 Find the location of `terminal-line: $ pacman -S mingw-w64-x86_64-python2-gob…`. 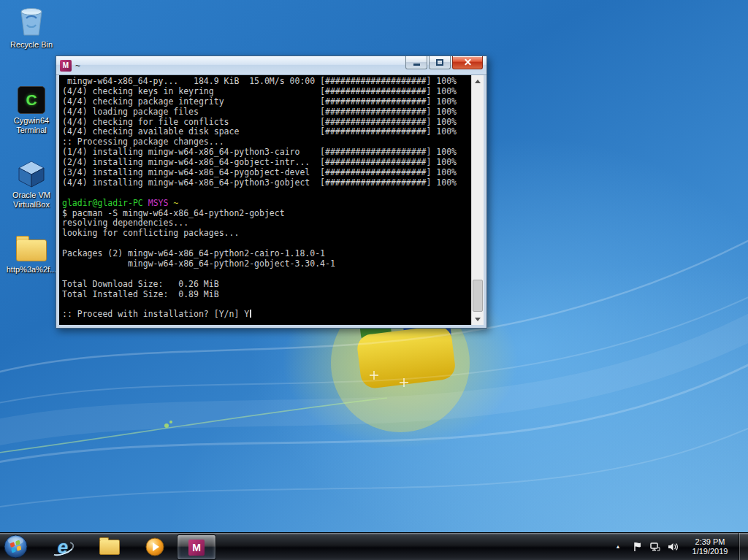

terminal-line: $ pacman -S mingw-w64-x86_64-python2-gob… is located at coordinates (267, 214).